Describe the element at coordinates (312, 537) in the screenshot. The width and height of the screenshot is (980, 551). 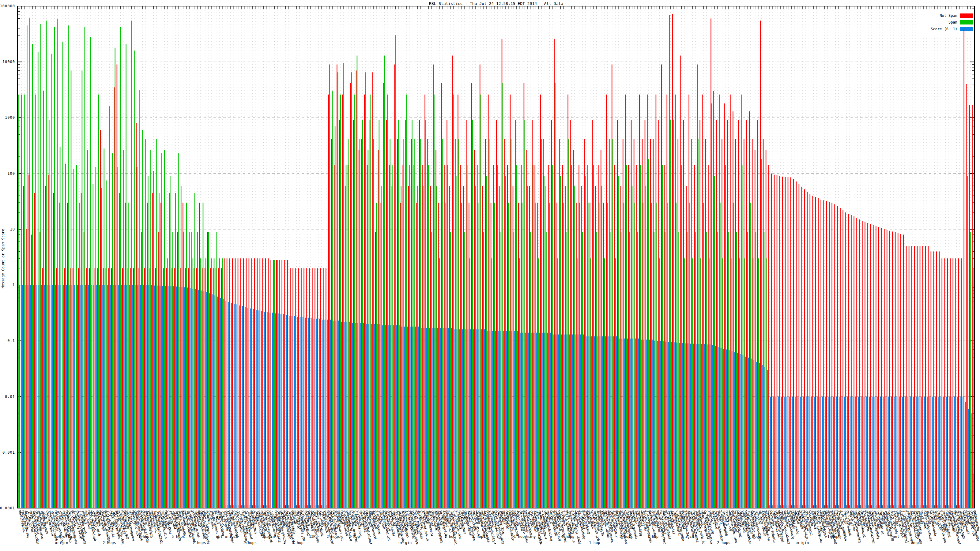
I see `x-axis-group-label: 13K` at that location.